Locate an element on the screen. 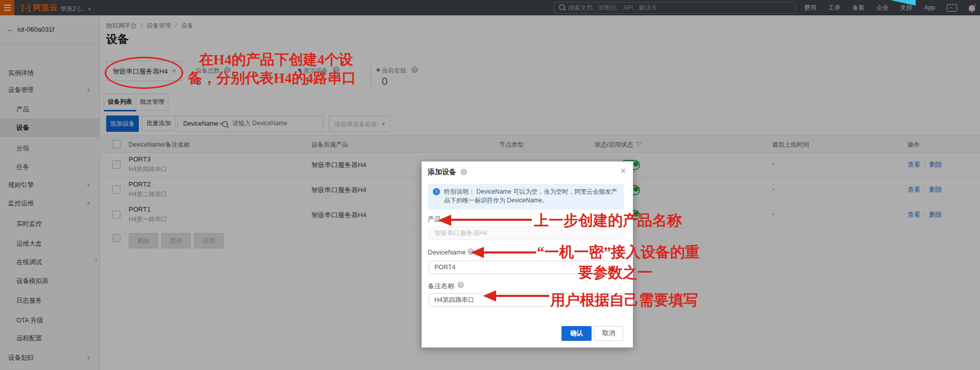 The height and width of the screenshot is (370, 980). confirm-button: 确认 is located at coordinates (577, 333).